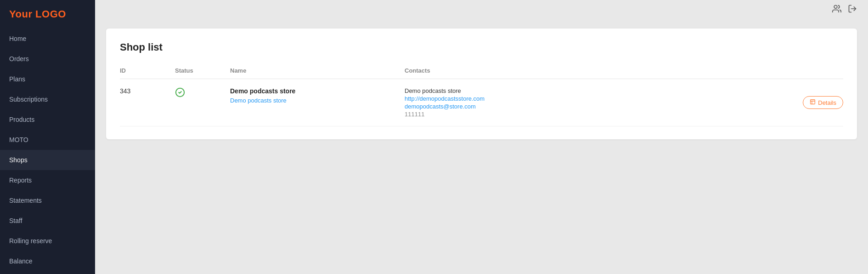 The image size is (868, 274). Describe the element at coordinates (596, 107) in the screenshot. I see `contact-email: demopodcasts@store.com` at that location.